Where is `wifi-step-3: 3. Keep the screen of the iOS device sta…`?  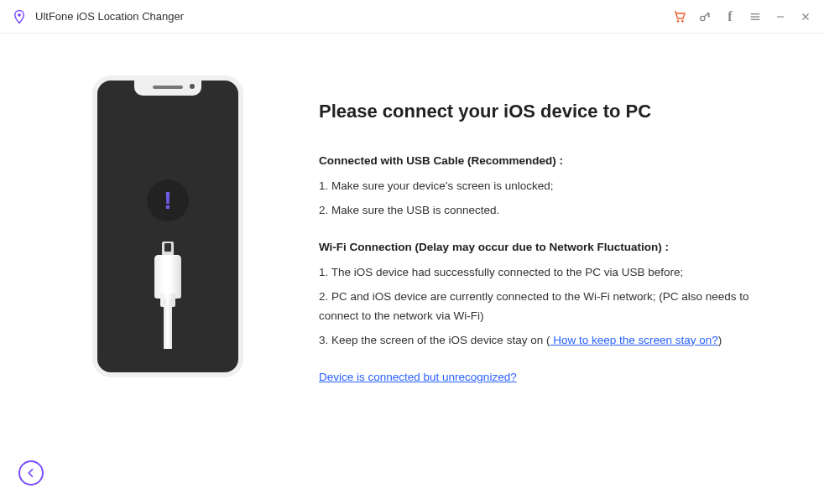
wifi-step-3: 3. Keep the screen of the iOS device sta… is located at coordinates (546, 340).